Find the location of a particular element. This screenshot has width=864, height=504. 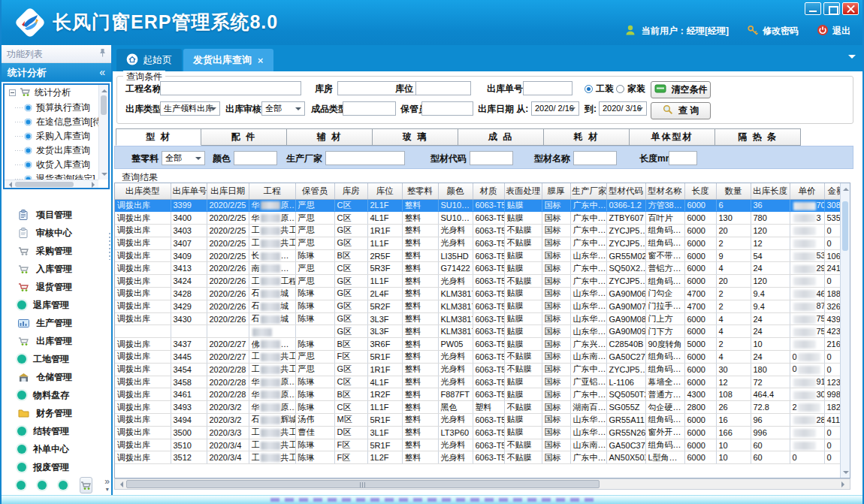

column-header: 出库长度 is located at coordinates (770, 191).